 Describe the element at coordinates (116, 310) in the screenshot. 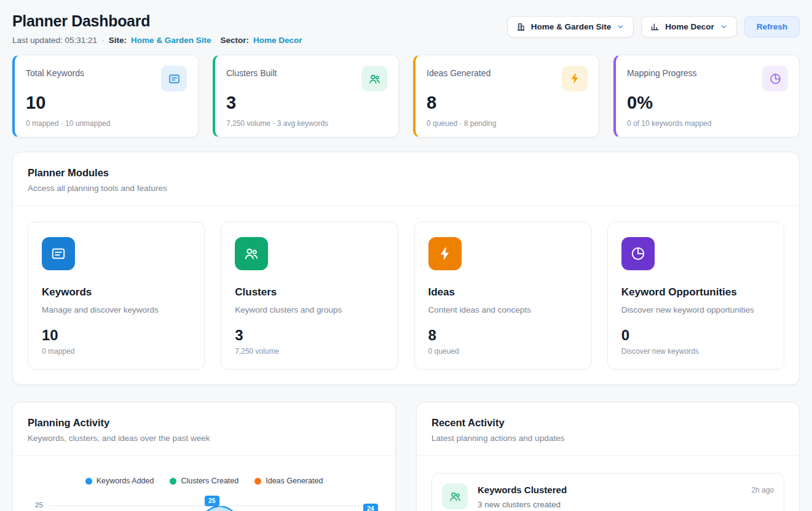

I see `module-description: Manage and discover keywords` at that location.